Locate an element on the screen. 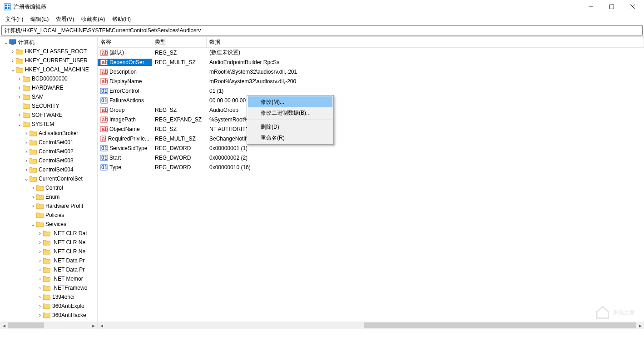 The width and height of the screenshot is (644, 337). context-menu-item: 修改(M)... is located at coordinates (290, 102).